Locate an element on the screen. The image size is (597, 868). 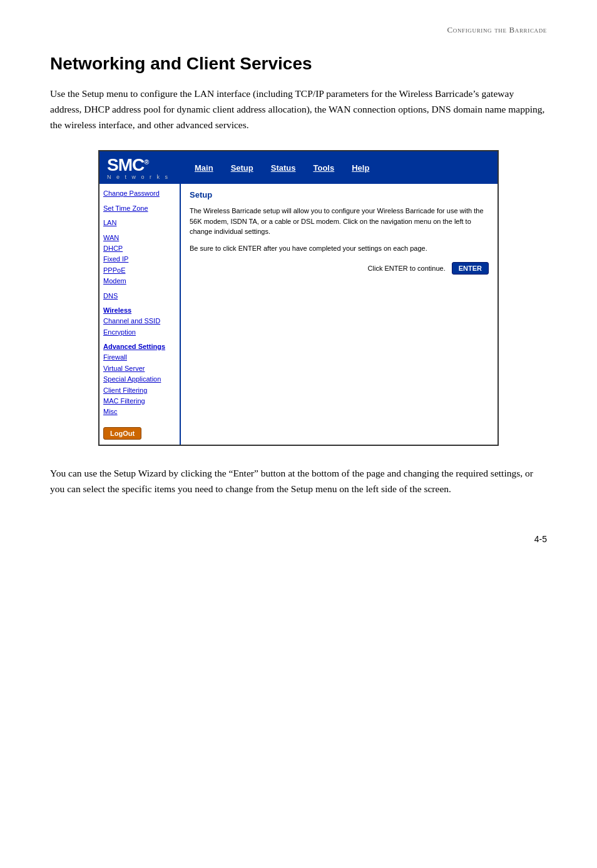
nav-help: Help is located at coordinates (360, 168).